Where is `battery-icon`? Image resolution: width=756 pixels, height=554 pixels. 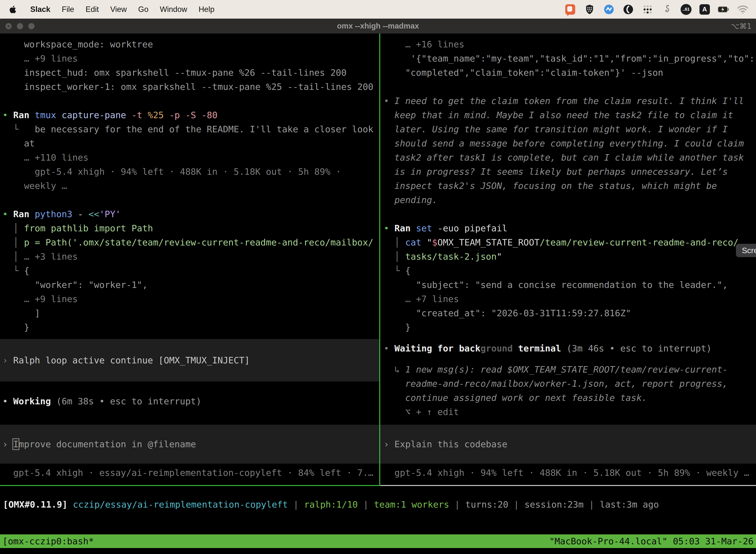 battery-icon is located at coordinates (723, 9).